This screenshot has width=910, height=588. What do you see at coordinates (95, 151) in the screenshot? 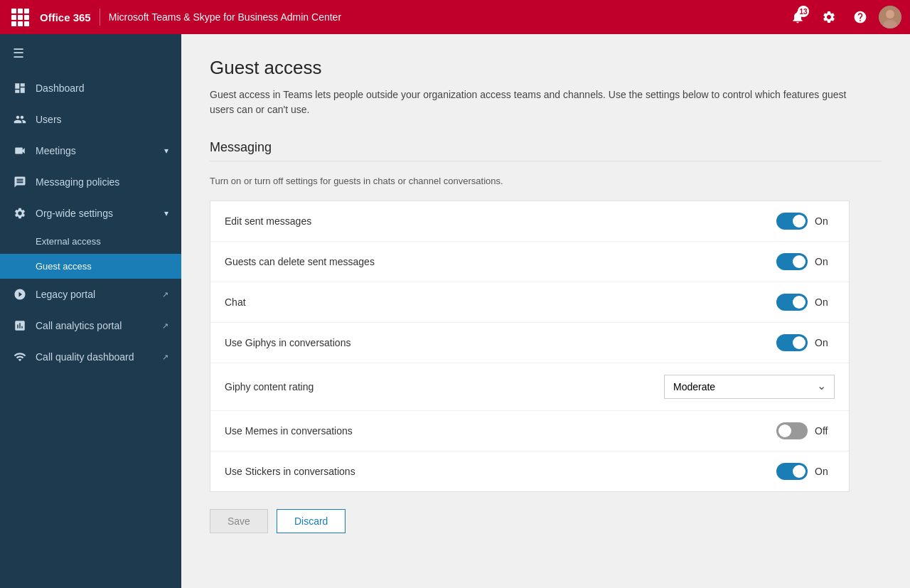
I see `sidebar-item-label: Meetings` at bounding box center [95, 151].